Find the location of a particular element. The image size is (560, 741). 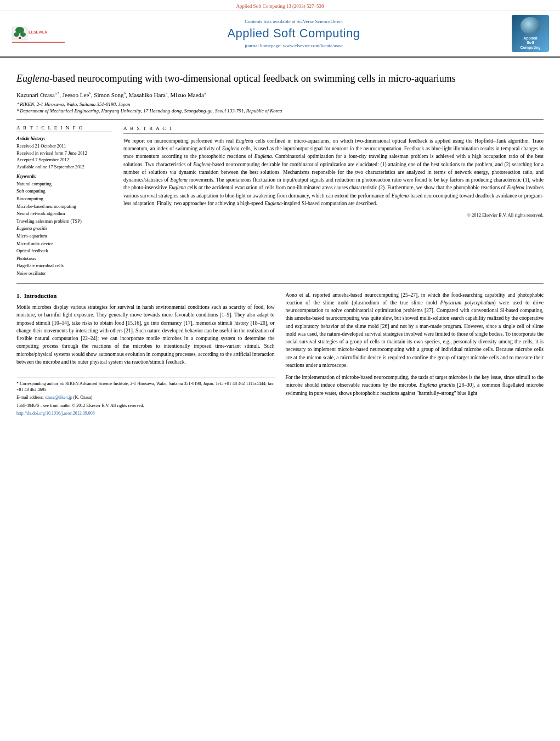

journal-homepage: journal homepage: www.elsevier.com/locat… is located at coordinates (294, 46).